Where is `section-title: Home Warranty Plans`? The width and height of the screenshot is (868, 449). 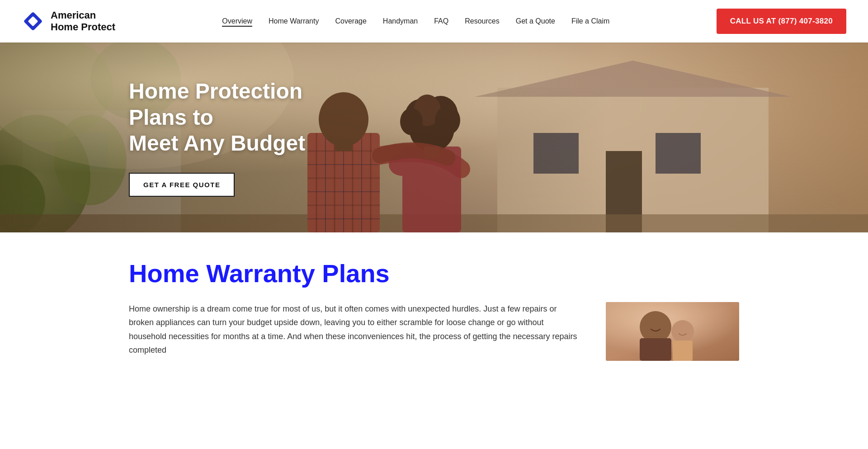
section-title: Home Warranty Plans is located at coordinates (434, 274).